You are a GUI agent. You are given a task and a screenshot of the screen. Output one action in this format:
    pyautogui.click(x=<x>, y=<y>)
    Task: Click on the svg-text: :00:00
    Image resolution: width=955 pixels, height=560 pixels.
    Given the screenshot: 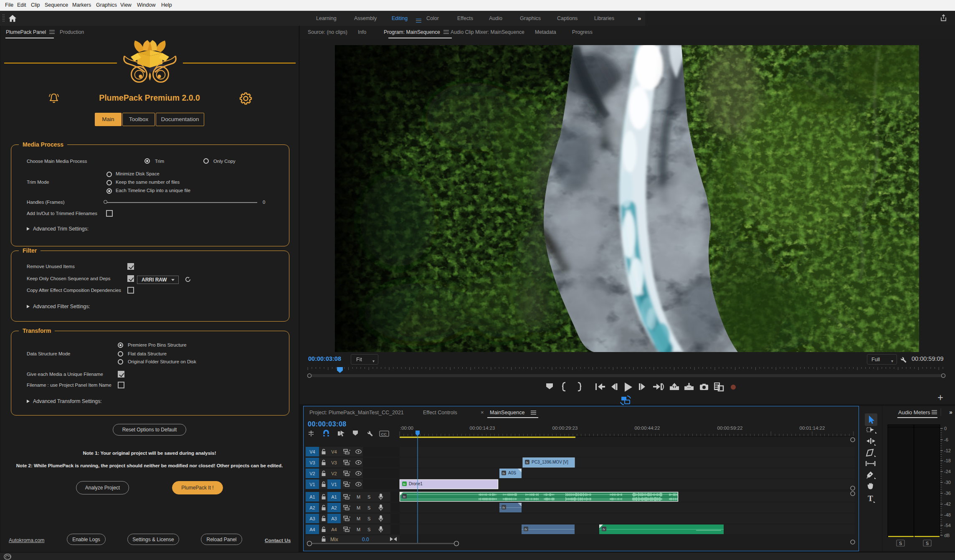 What is the action you would take?
    pyautogui.click(x=407, y=428)
    